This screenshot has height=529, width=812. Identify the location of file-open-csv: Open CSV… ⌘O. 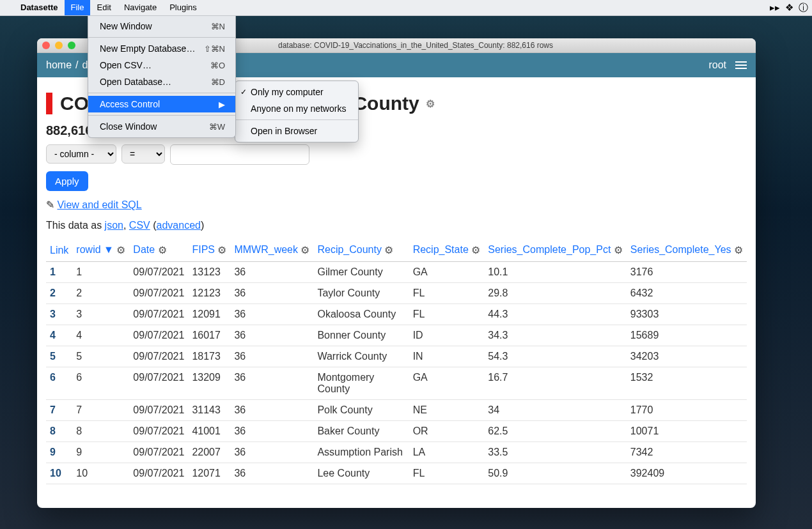
(162, 65).